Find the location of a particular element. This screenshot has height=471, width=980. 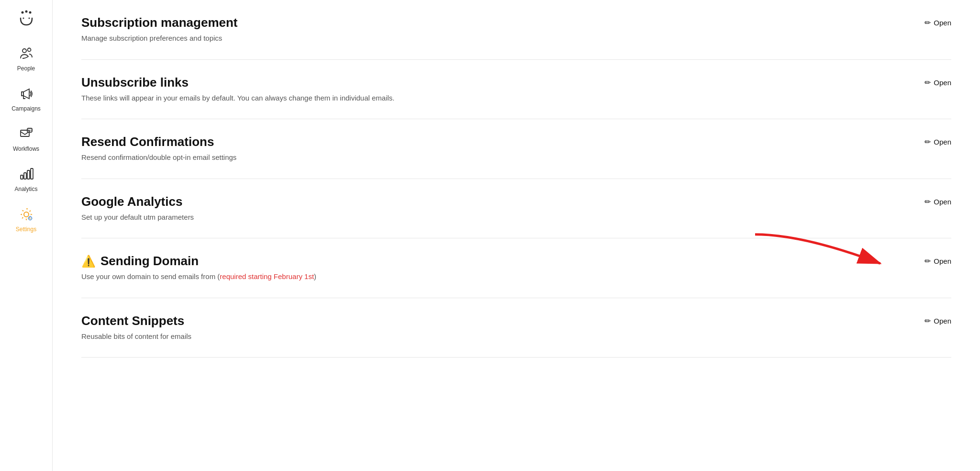

sending-domain-desc-after: ) is located at coordinates (315, 277).